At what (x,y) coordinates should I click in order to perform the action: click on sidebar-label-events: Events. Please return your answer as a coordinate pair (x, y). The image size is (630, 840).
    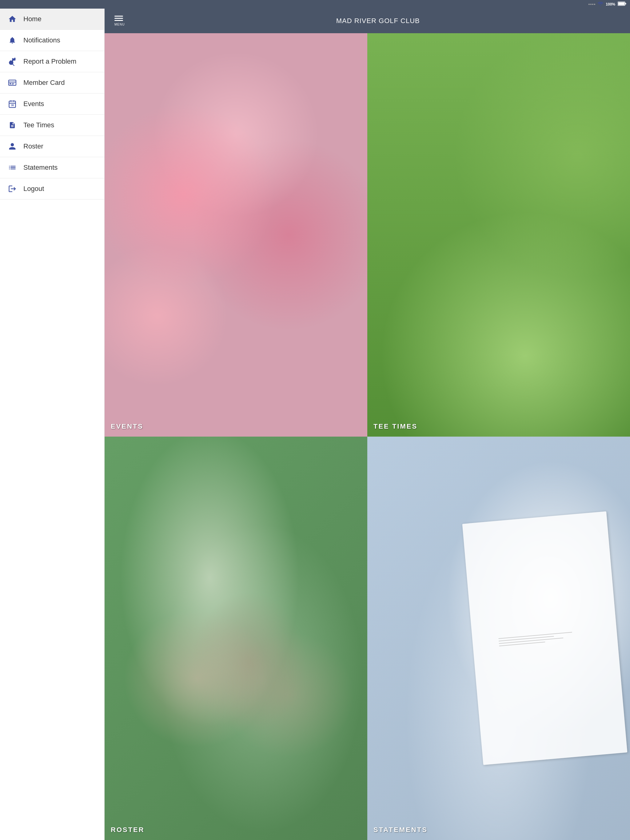
    Looking at the image, I should click on (34, 104).